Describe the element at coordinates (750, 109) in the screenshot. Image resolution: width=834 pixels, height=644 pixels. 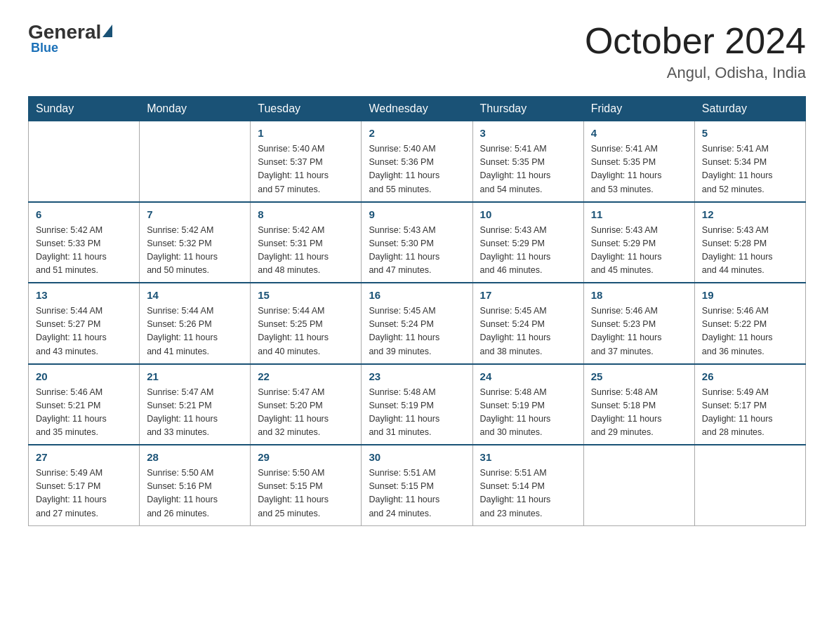
I see `weekday-header-saturday: Saturday` at that location.